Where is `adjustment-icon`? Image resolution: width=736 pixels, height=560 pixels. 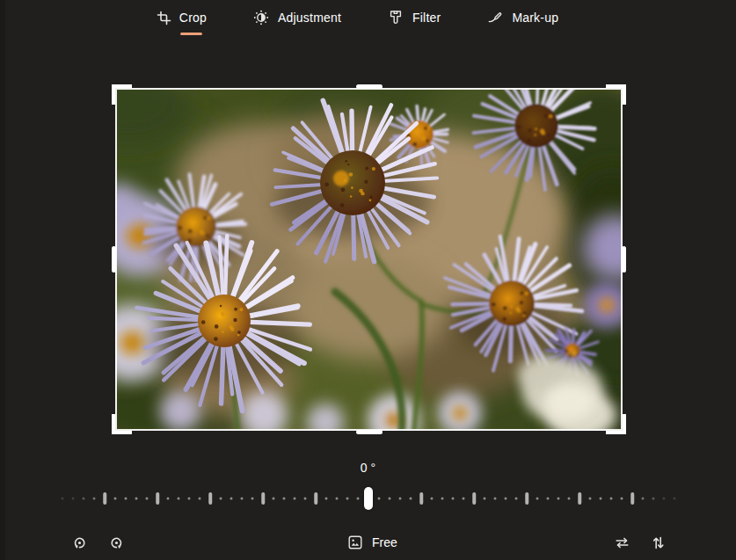
adjustment-icon is located at coordinates (261, 18).